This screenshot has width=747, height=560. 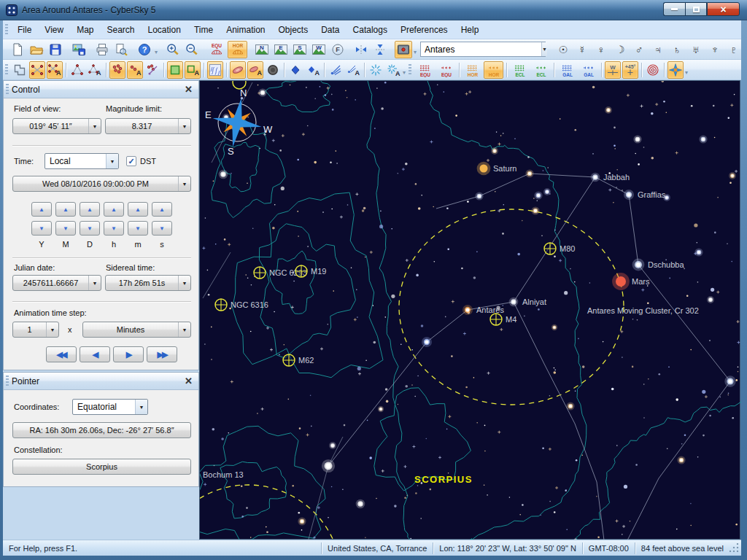 What do you see at coordinates (330, 30) in the screenshot?
I see `menu-item-data: Data` at bounding box center [330, 30].